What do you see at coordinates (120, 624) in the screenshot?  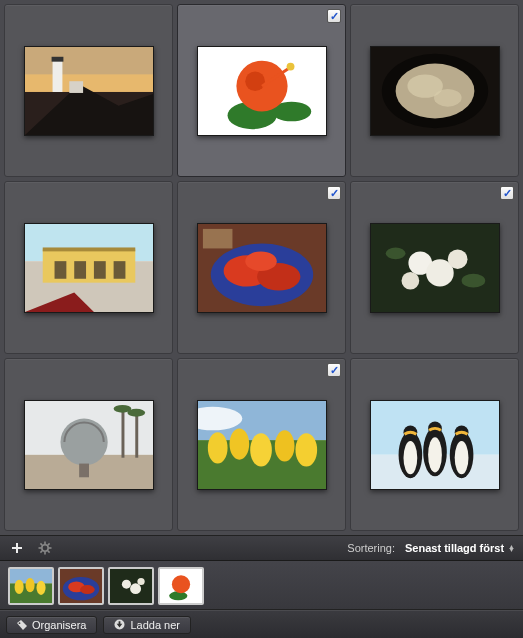 I see `download-icon` at bounding box center [120, 624].